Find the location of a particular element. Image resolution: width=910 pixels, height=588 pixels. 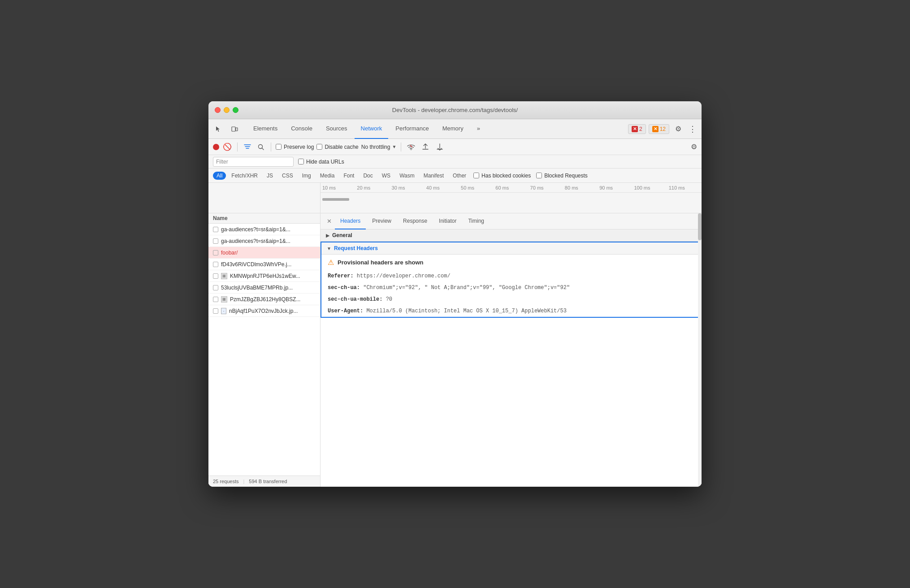

hide-data-urls-checkbox is located at coordinates (301, 161).